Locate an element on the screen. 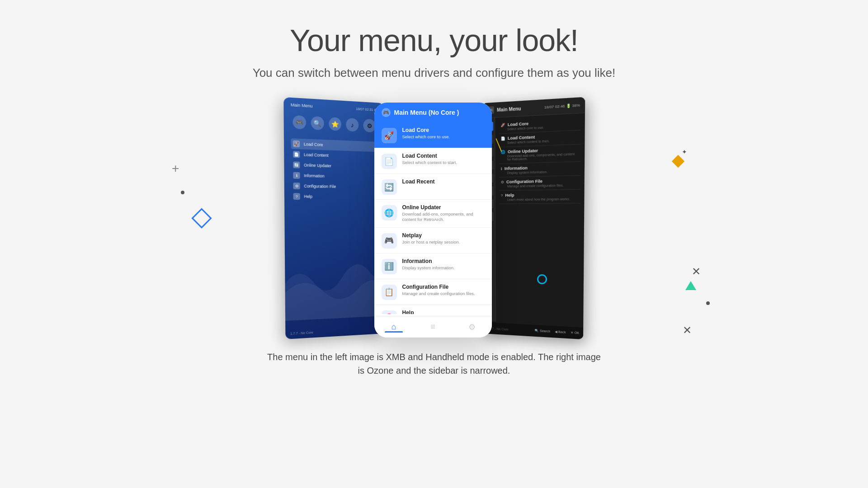 This screenshot has width=868, height=488. deco-plus-1: + is located at coordinates (175, 169).